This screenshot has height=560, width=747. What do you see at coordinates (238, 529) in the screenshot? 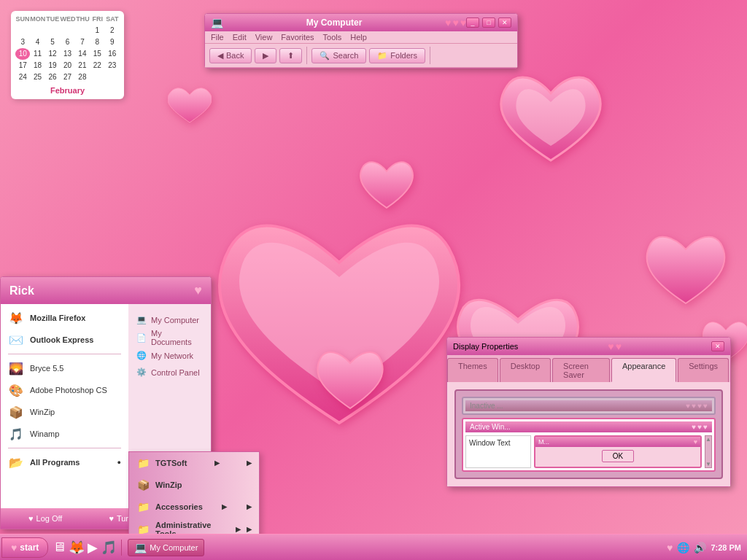
I see `admin-tools-arrow: ▶` at bounding box center [238, 529].